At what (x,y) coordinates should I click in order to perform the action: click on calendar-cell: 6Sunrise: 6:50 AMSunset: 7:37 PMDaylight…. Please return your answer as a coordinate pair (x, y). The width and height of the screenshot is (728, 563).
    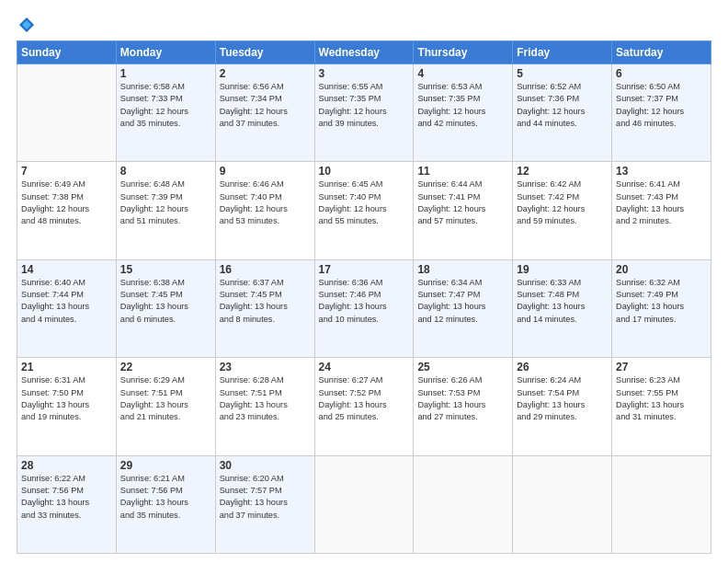
    Looking at the image, I should click on (662, 113).